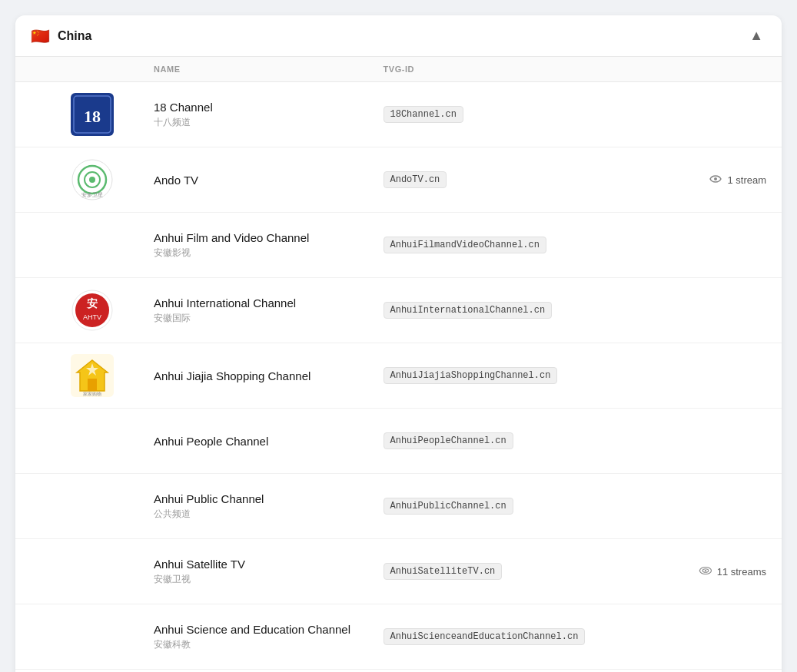  I want to click on channel-logo: 18, so click(92, 114).